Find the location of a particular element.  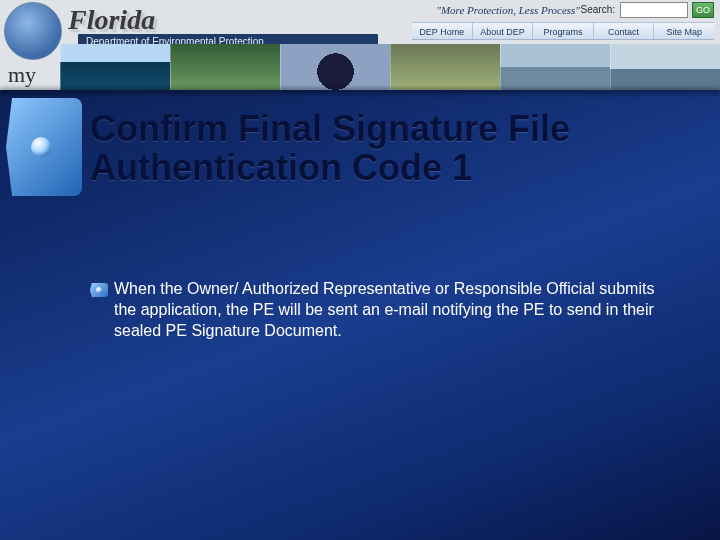

my-label: my is located at coordinates (22, 75).